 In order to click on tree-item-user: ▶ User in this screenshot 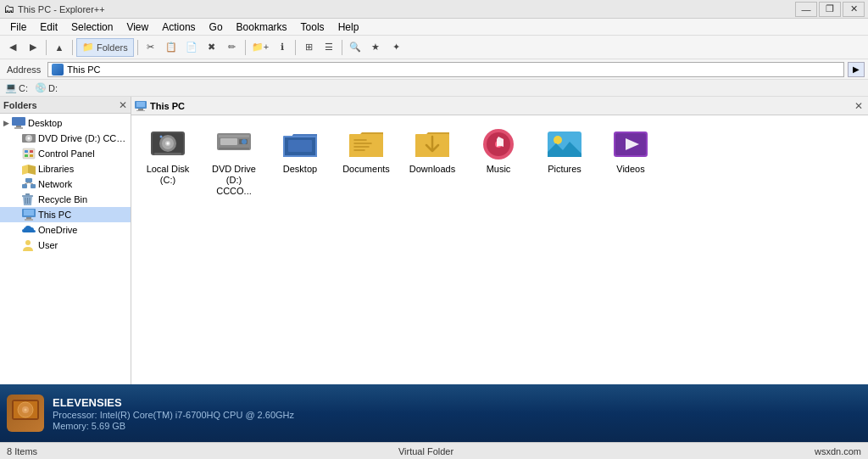, I will do `click(65, 245)`.